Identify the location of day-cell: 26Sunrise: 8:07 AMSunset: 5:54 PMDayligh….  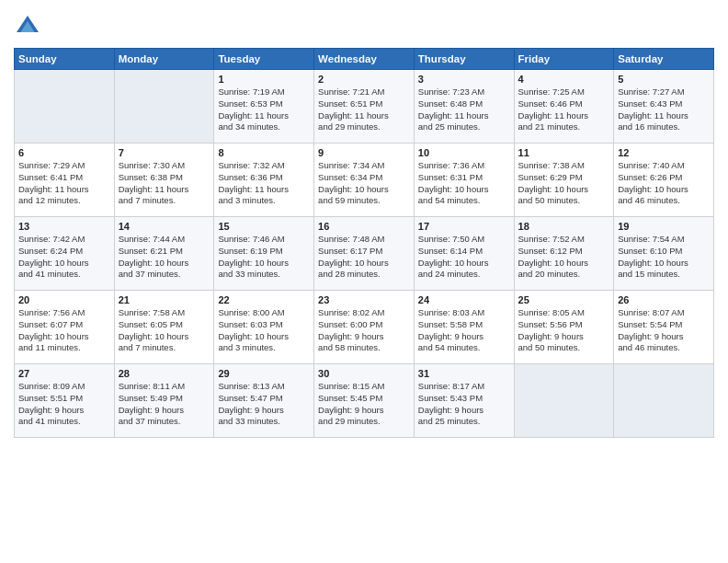
(664, 327).